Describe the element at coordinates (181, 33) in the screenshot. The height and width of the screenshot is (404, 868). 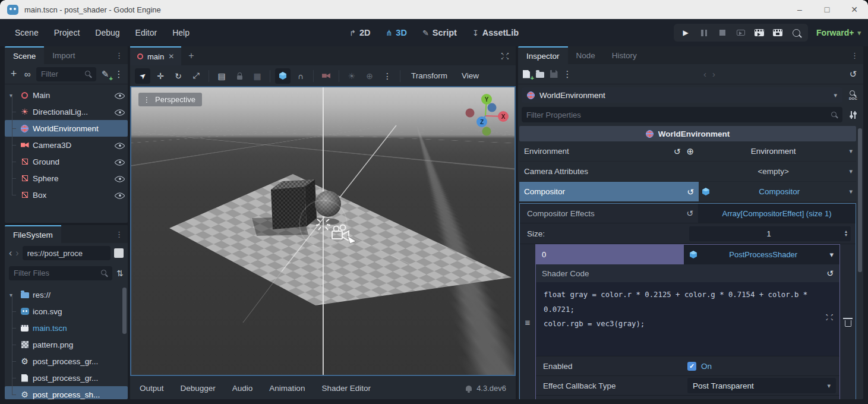
I see `menu-help: Help` at that location.